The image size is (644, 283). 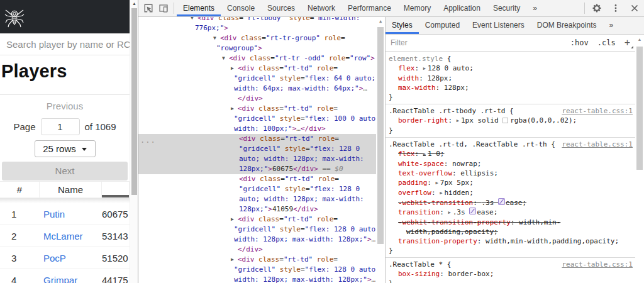 I want to click on dom-tree-line: width: 128px; max-width: 128px;">…, so click(x=262, y=240).